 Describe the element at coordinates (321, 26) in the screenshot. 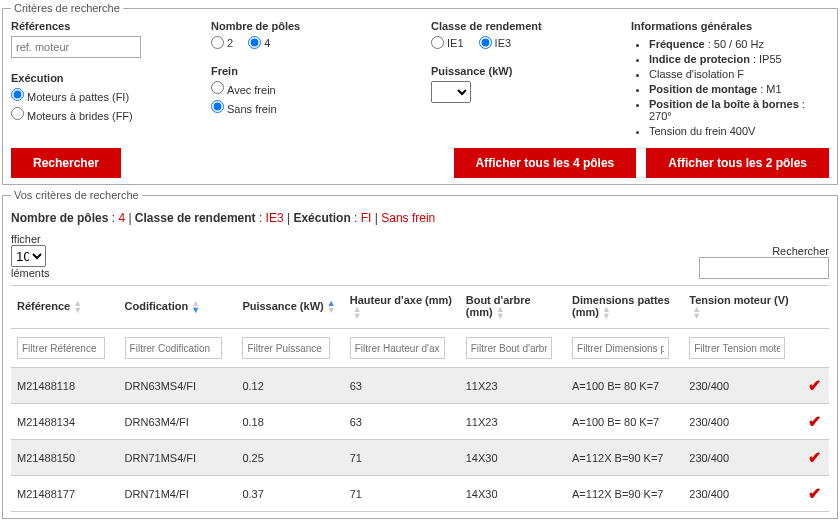

I see `poles-label: Nombre de pôles` at that location.